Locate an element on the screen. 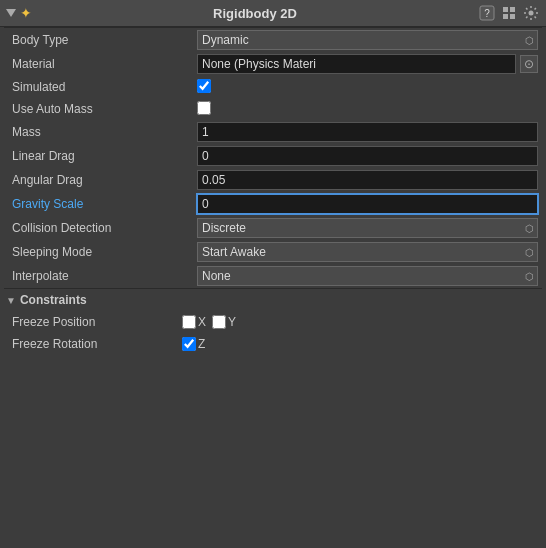 The image size is (546, 548). material-value: ⊙ is located at coordinates (368, 64).